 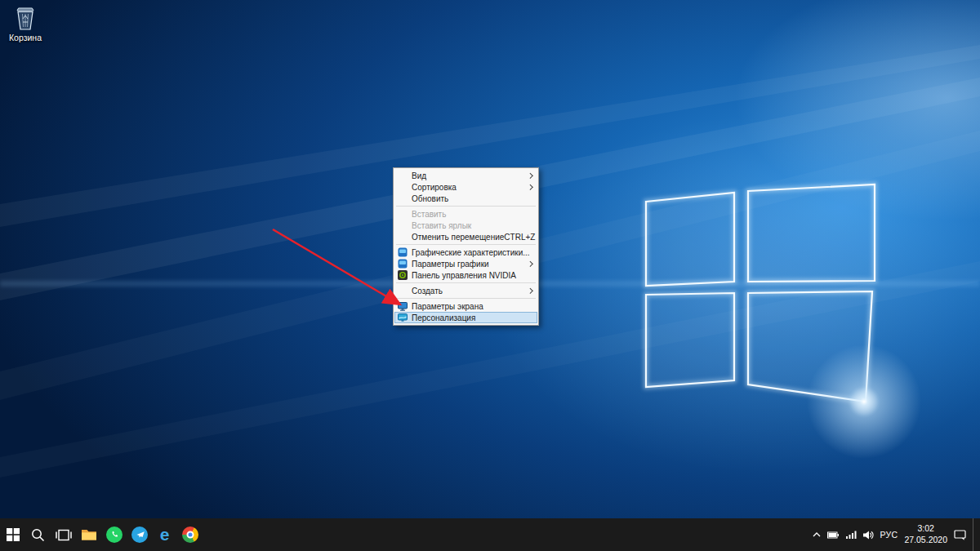 What do you see at coordinates (114, 535) in the screenshot?
I see `whatsapp-icon` at bounding box center [114, 535].